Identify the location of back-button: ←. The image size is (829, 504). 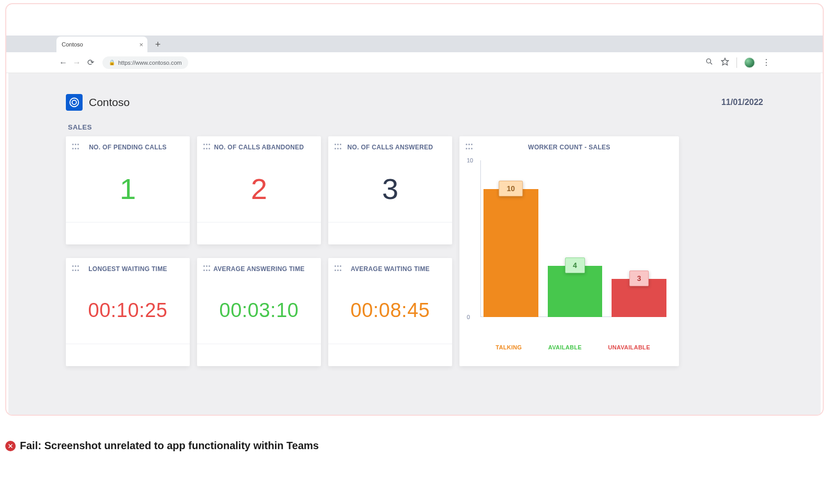
(63, 63).